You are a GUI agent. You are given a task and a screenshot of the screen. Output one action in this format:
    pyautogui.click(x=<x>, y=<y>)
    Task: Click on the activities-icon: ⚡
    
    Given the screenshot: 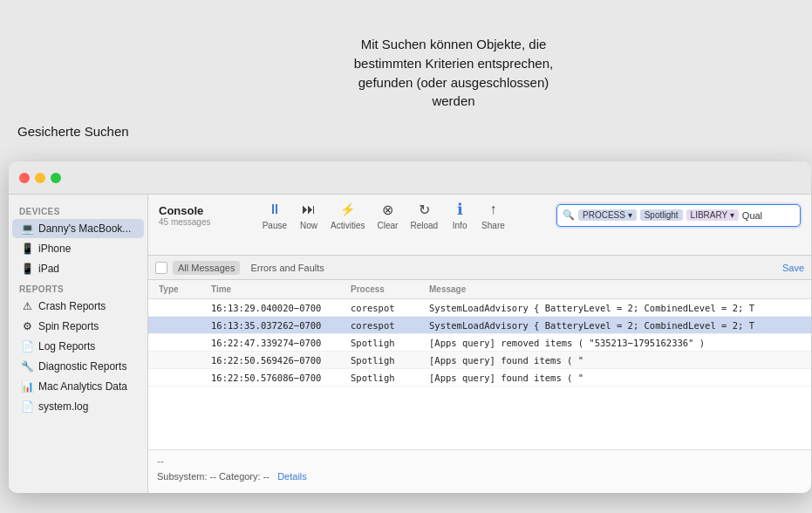 What is the action you would take?
    pyautogui.click(x=348, y=209)
    